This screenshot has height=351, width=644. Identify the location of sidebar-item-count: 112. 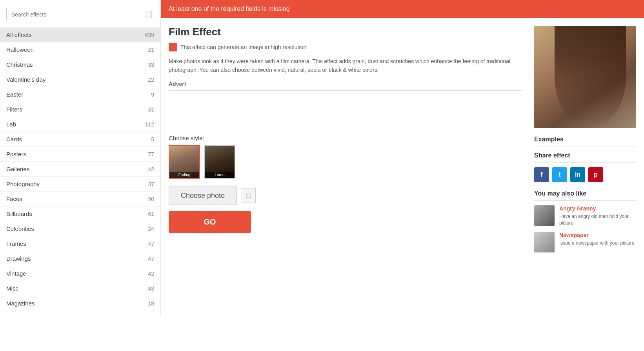
(150, 124).